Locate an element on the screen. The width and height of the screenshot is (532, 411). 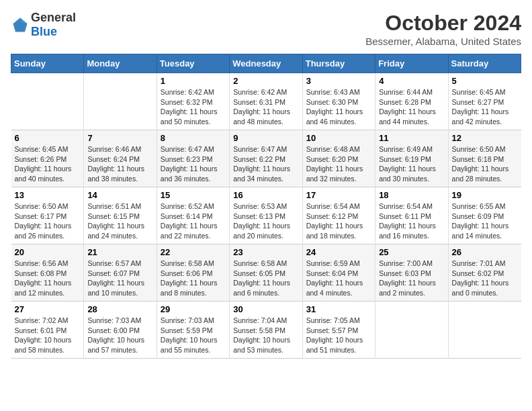
week-row-1: 1Sunrise: 6:42 AM Sunset: 6:32 PM Daylig… is located at coordinates (266, 102).